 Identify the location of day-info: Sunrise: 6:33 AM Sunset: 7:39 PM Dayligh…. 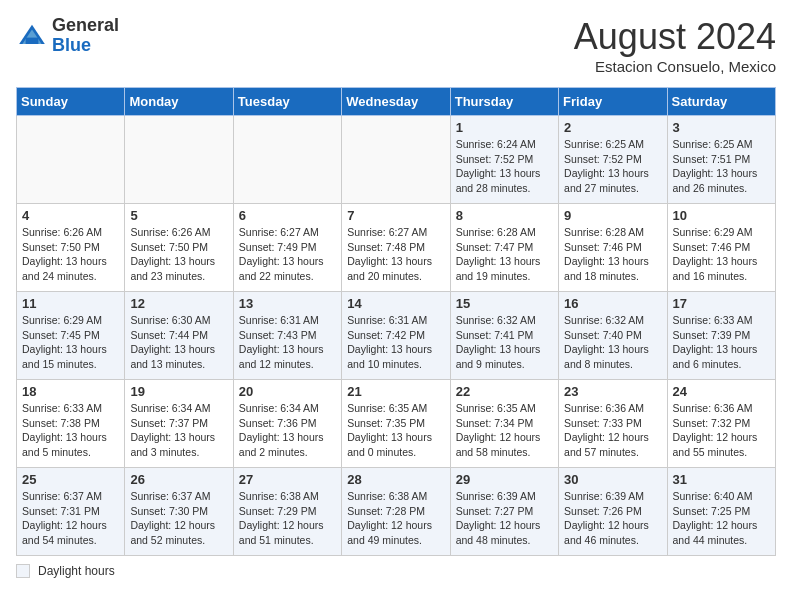
(722, 342).